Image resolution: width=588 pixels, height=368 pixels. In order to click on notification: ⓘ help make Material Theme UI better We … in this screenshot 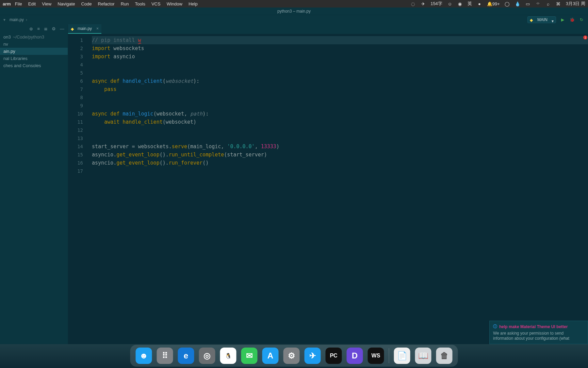, I will do `click(539, 333)`.